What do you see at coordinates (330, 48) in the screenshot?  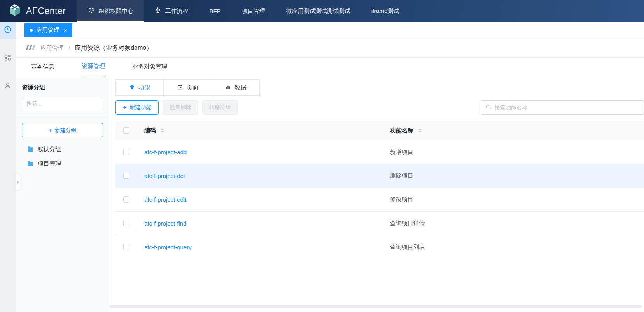 I see `breadcrumb: 应用管理 / 应用资源（业务对象demo）` at bounding box center [330, 48].